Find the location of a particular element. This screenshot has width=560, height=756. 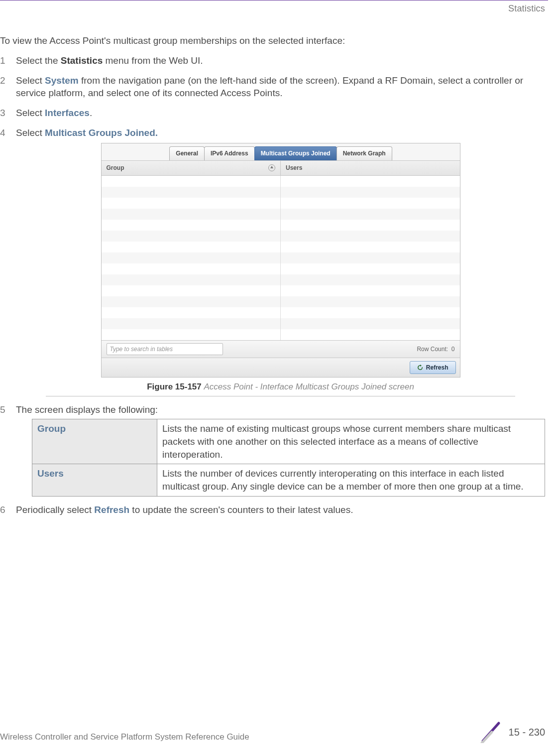

intro-text: To view the Access Point's multicast gro… is located at coordinates (273, 41).